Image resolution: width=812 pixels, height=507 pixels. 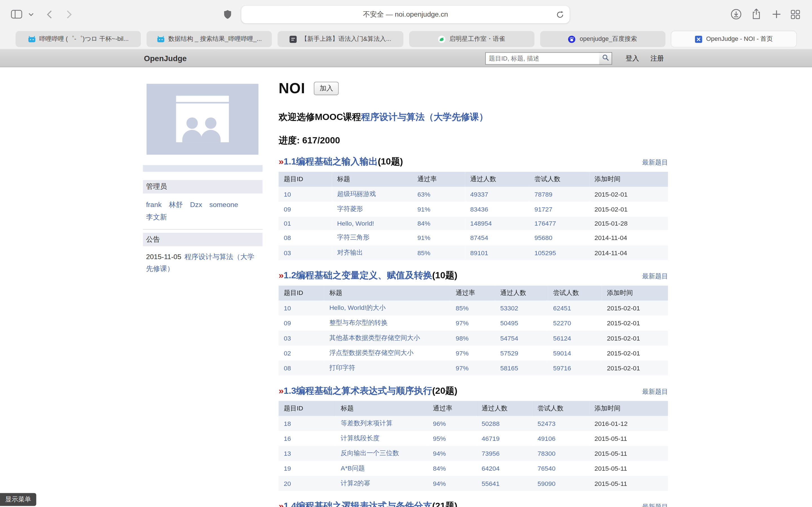 What do you see at coordinates (491, 484) in the screenshot?
I see `cell-pass-count: 55641` at bounding box center [491, 484].